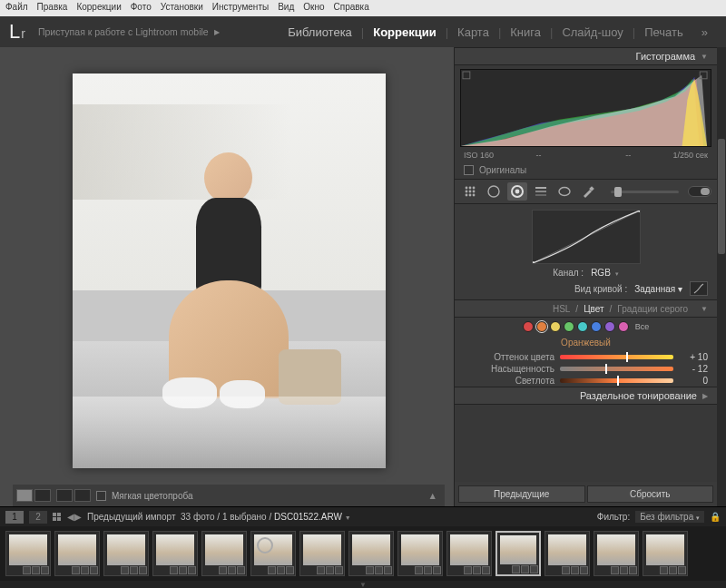  I want to click on module-Печать: Печать, so click(664, 33).